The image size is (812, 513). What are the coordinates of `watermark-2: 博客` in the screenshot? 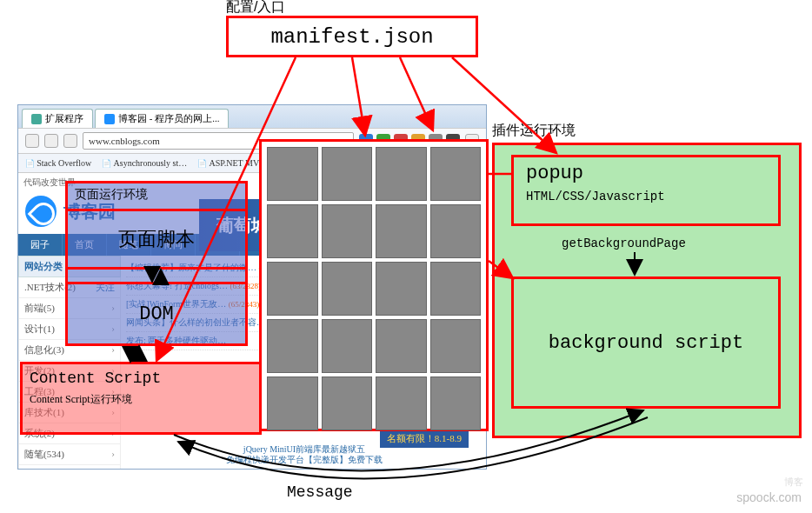 It's located at (794, 482).